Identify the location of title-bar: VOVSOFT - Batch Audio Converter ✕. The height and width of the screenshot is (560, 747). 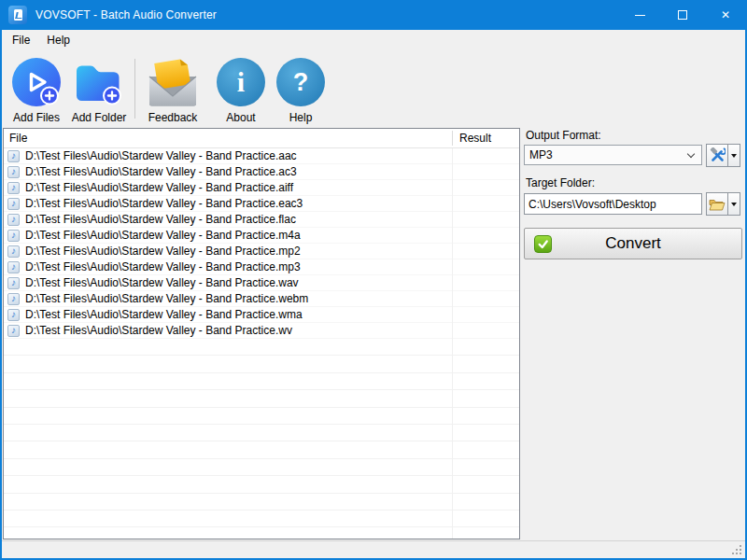
(374, 15).